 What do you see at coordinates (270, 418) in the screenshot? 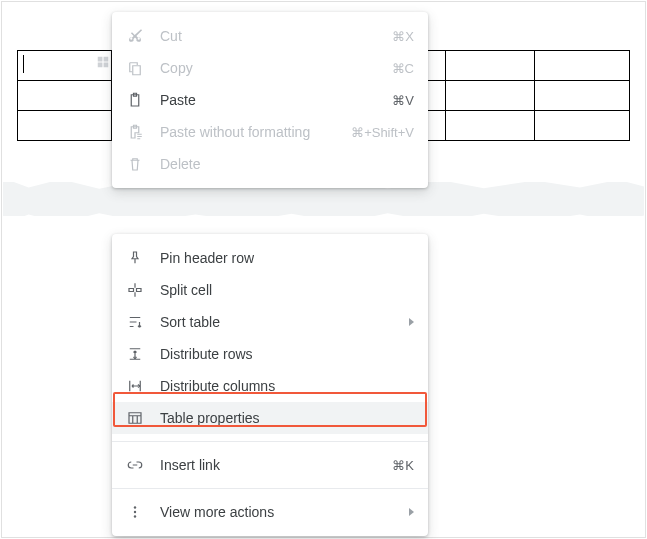
I see `menu-item-table-properties: Table properties` at bounding box center [270, 418].